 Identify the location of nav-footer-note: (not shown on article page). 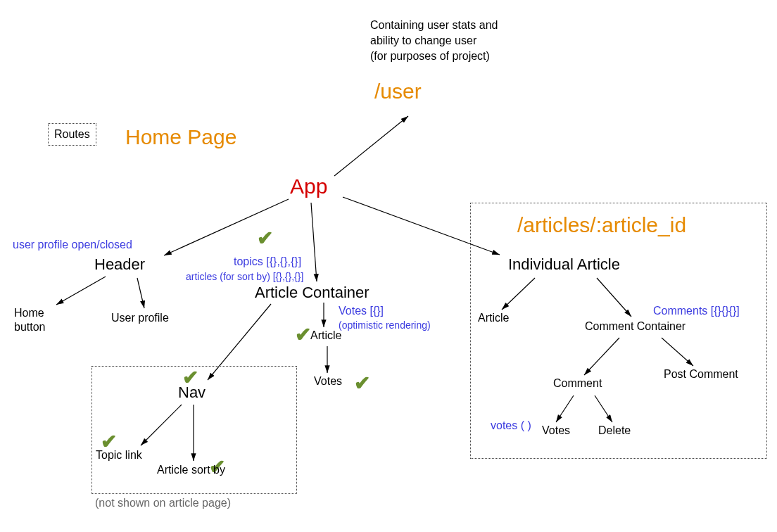
(163, 503).